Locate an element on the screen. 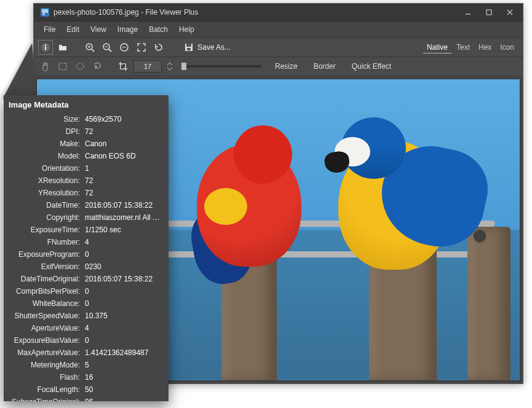 Image resolution: width=532 pixels, height=408 pixels. metadata-row: MaxApertureValue:1.41421362489487 is located at coordinates (86, 353).